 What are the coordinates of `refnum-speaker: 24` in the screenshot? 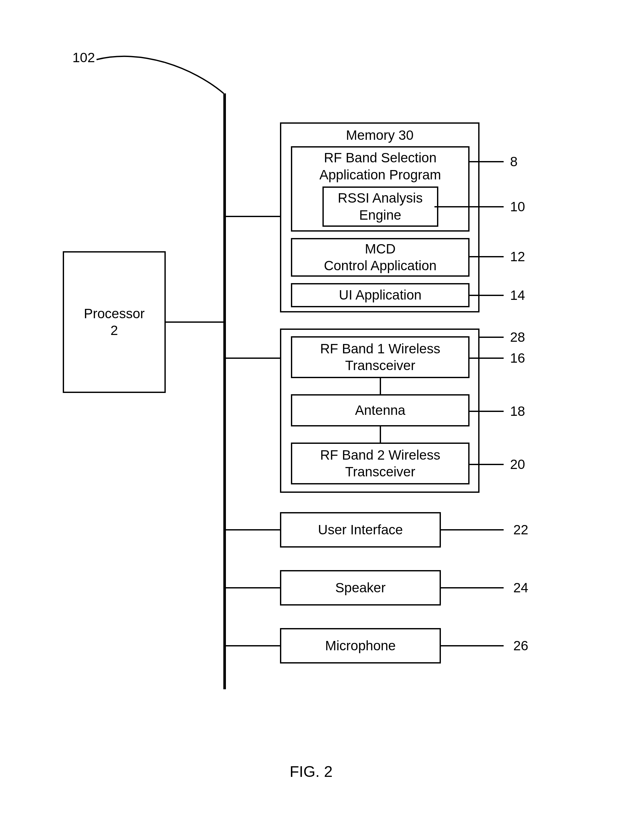 It's located at (521, 588).